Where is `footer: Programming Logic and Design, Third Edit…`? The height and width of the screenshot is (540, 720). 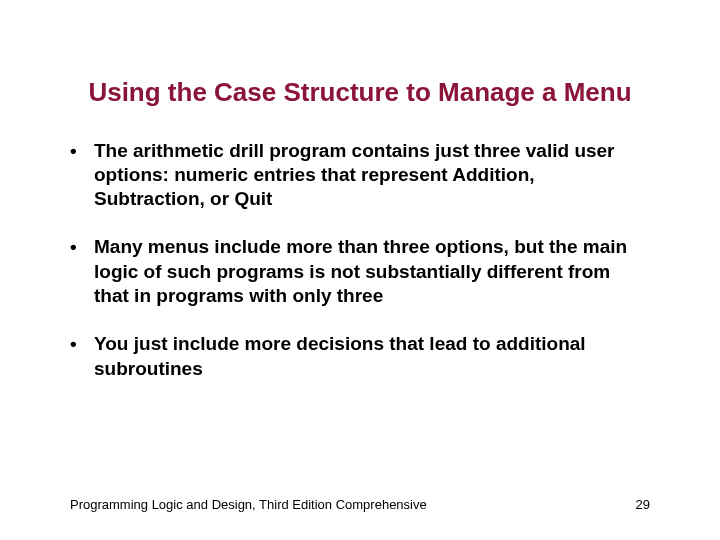
footer: Programming Logic and Design, Third Edit… is located at coordinates (360, 504).